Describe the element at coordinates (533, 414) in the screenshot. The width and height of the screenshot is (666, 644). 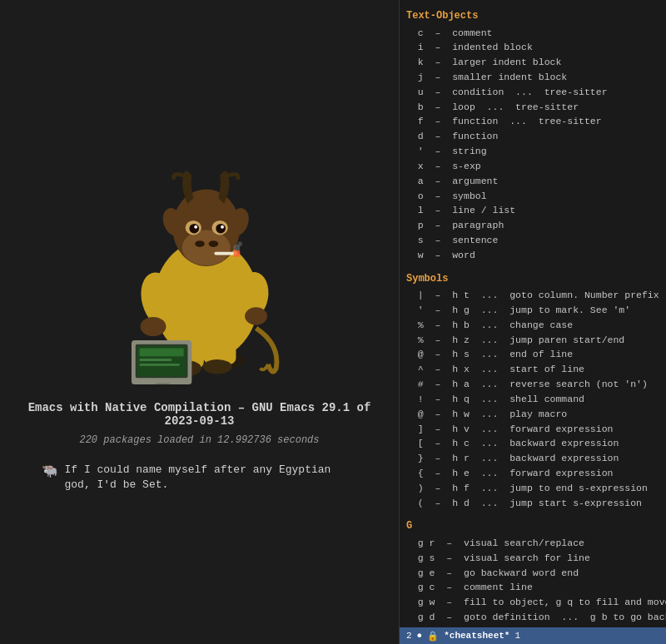
I see `list-item: @ – h w ... play macro` at that location.